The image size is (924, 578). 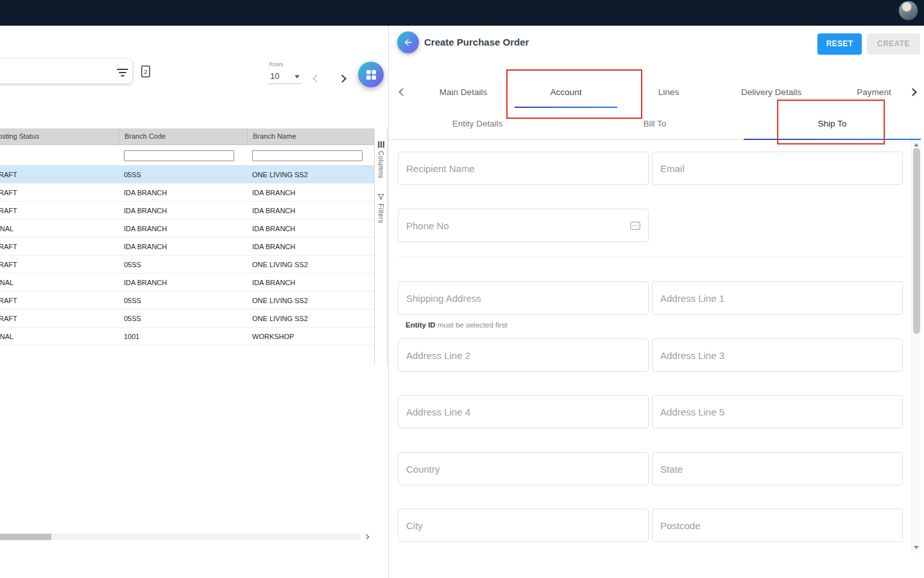 What do you see at coordinates (778, 412) in the screenshot?
I see `address-line-5-input` at bounding box center [778, 412].